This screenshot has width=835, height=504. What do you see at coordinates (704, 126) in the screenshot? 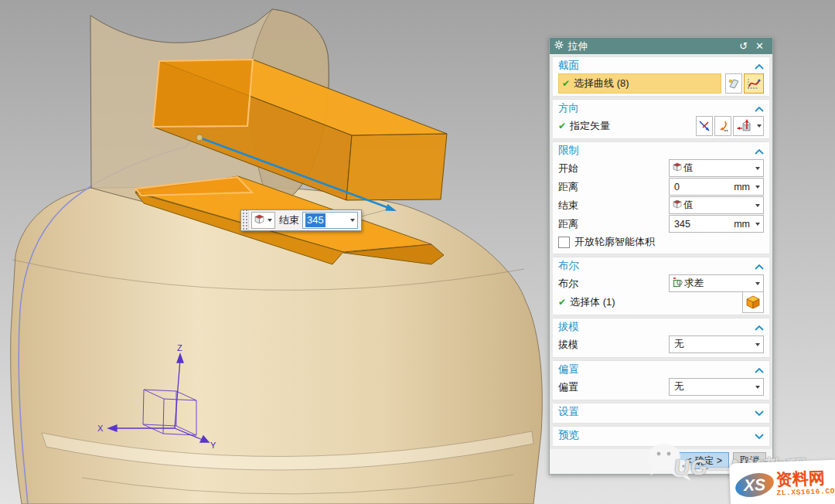
I see `inferred-vector-icon` at bounding box center [704, 126].